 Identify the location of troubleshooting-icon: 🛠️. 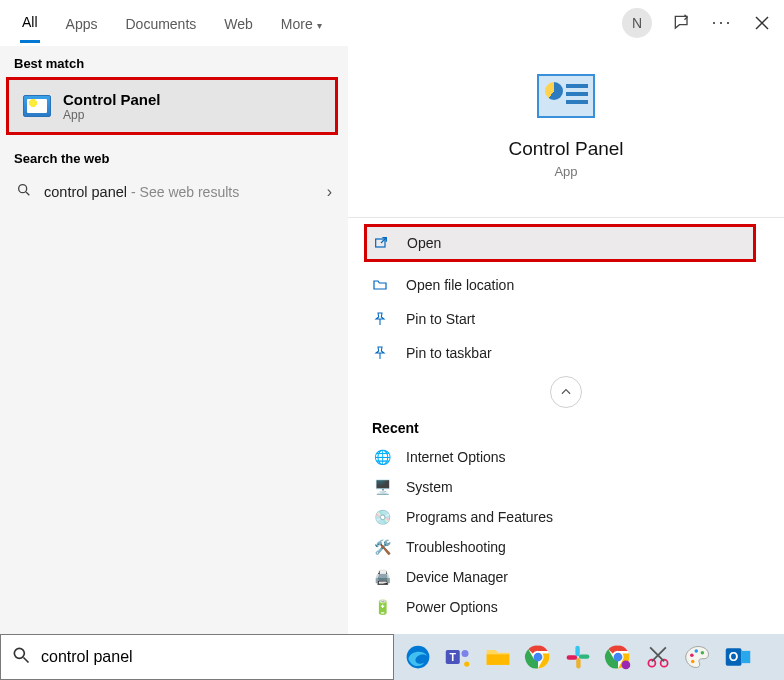
(382, 547).